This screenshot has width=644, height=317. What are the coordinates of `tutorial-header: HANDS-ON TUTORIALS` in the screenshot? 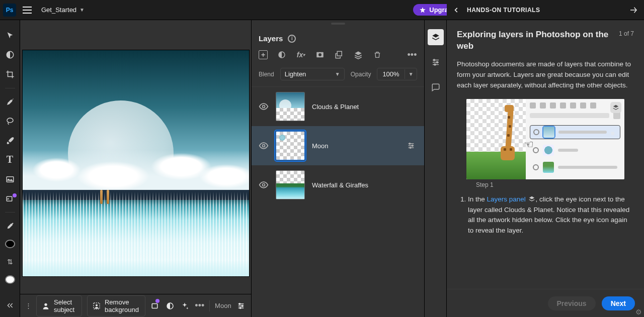 It's located at (545, 10).